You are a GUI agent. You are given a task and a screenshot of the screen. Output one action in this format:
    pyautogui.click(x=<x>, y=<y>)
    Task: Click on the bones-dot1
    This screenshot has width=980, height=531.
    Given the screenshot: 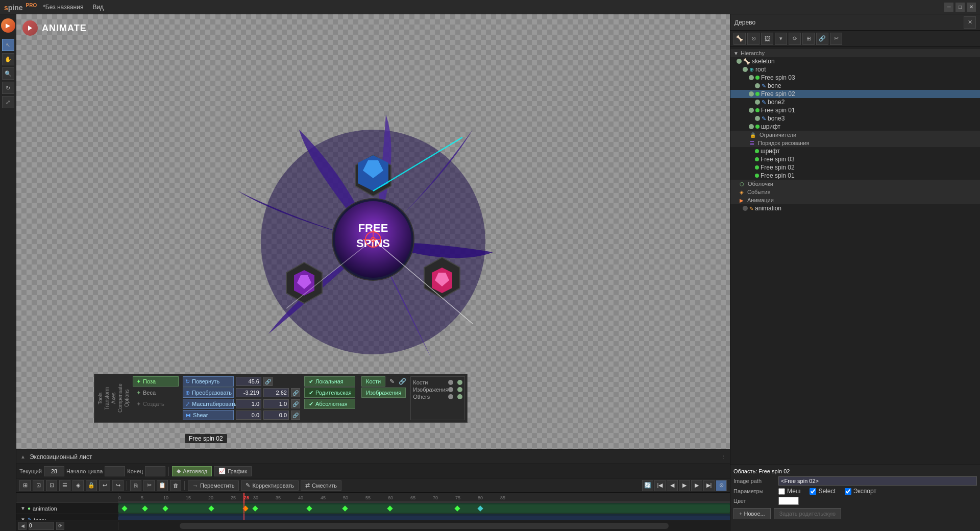 What is the action you would take?
    pyautogui.click(x=451, y=382)
    